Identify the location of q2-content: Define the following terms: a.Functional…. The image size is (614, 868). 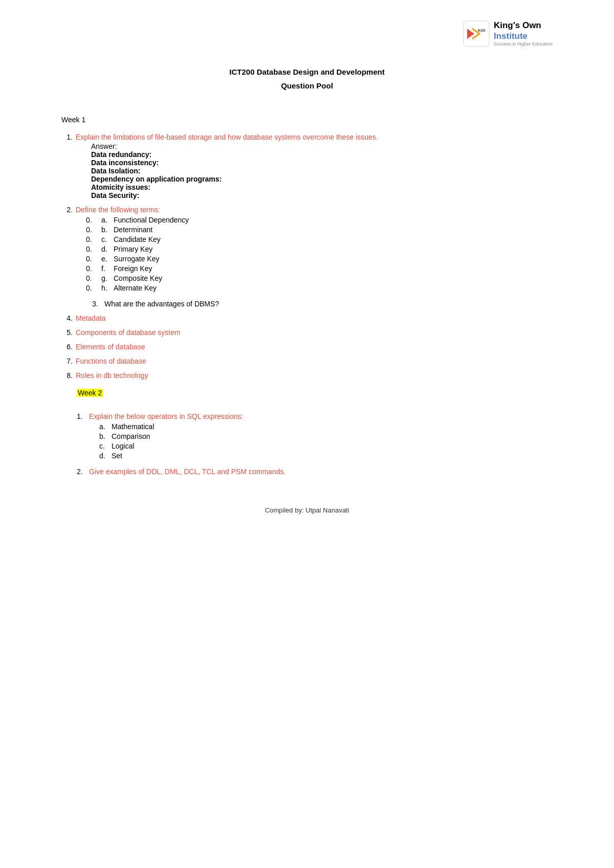
(132, 250).